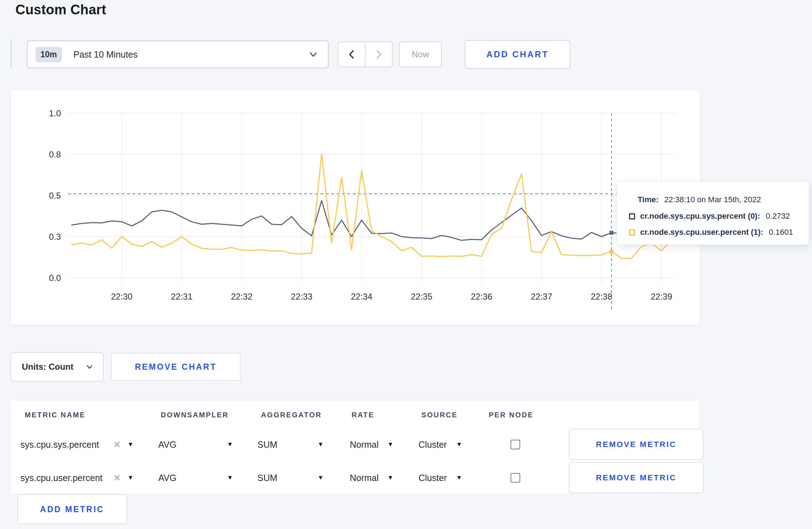  Describe the element at coordinates (105, 54) in the screenshot. I see `time-range-label: Past 10 Minutes` at that location.